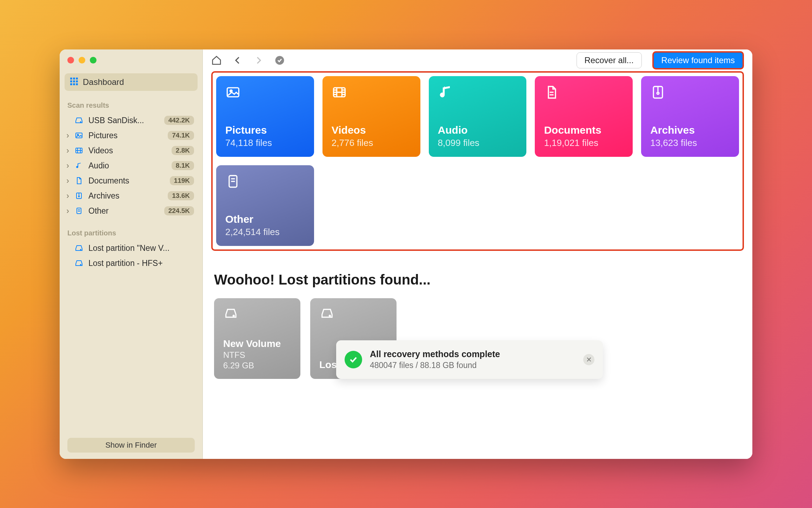 This screenshot has width=812, height=508. I want to click on toast-subtitle: 480047 files / 88.18 GB found, so click(473, 366).